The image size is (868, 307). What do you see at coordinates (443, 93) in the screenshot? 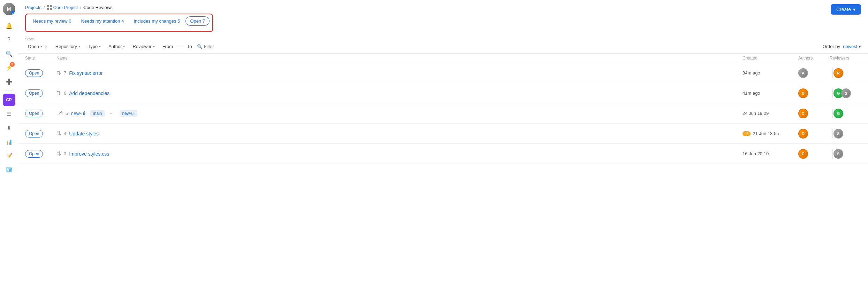
I see `table-row: Open ⇅ 6 Add dependencies 41m ago B G S` at bounding box center [443, 93].